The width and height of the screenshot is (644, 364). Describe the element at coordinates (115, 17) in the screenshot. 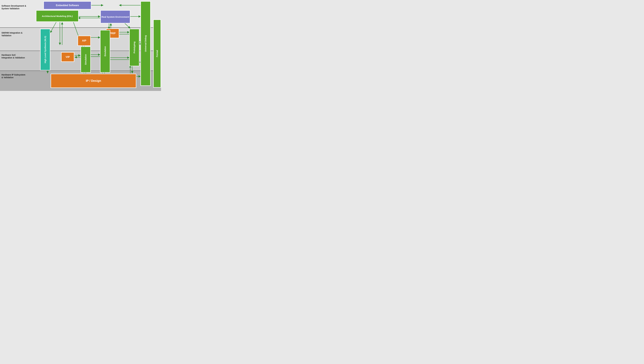

I see `real-system-box: Real System Environment` at that location.